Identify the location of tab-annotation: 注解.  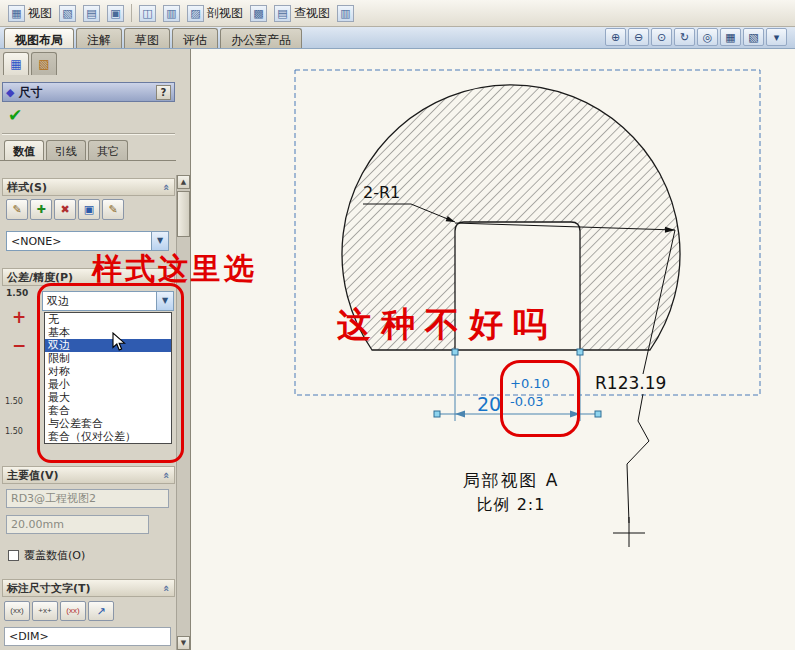
(99, 38).